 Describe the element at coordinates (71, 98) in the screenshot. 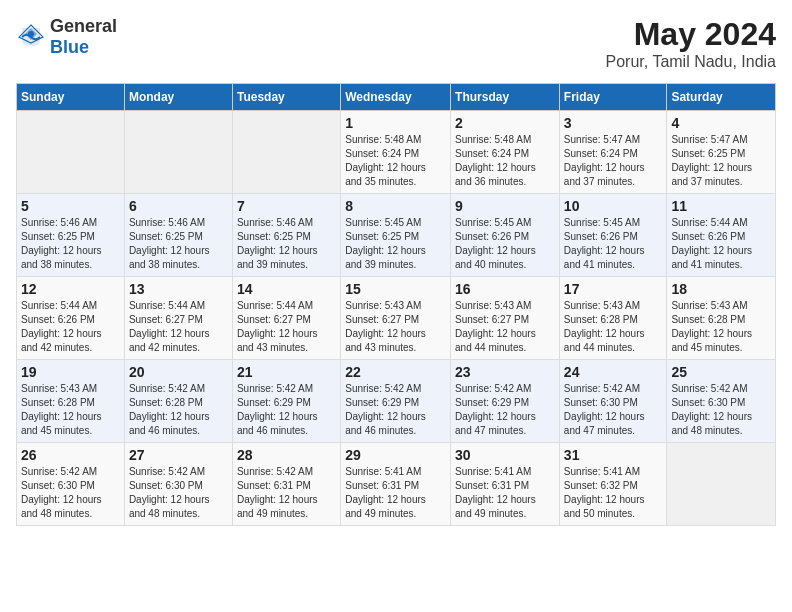

I see `header-day-sunday: Sunday` at that location.